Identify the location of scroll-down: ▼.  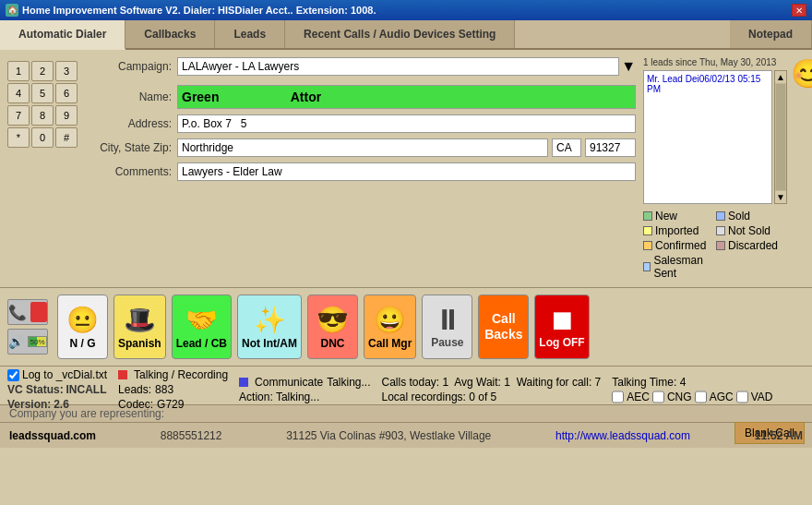
(781, 198).